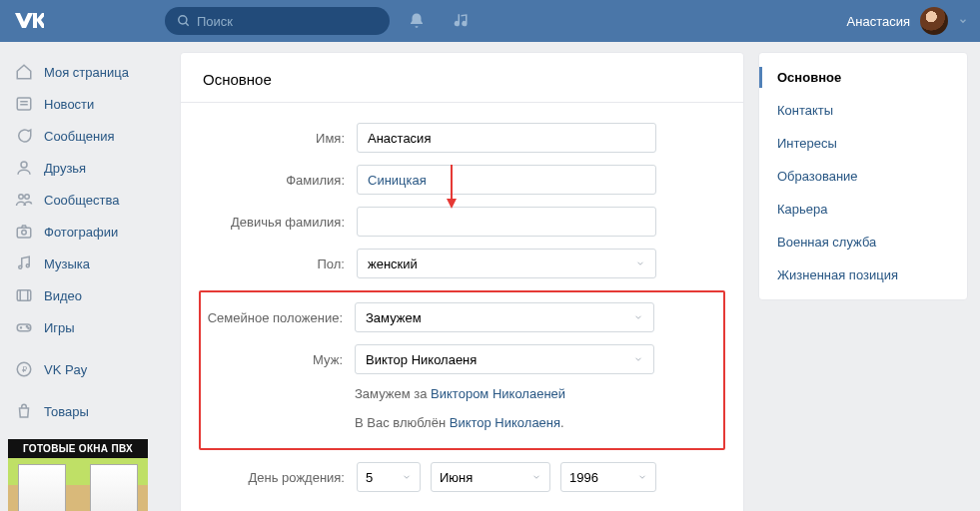 The image size is (980, 511). What do you see at coordinates (863, 144) in the screenshot?
I see `tab-interests: Интересы` at bounding box center [863, 144].